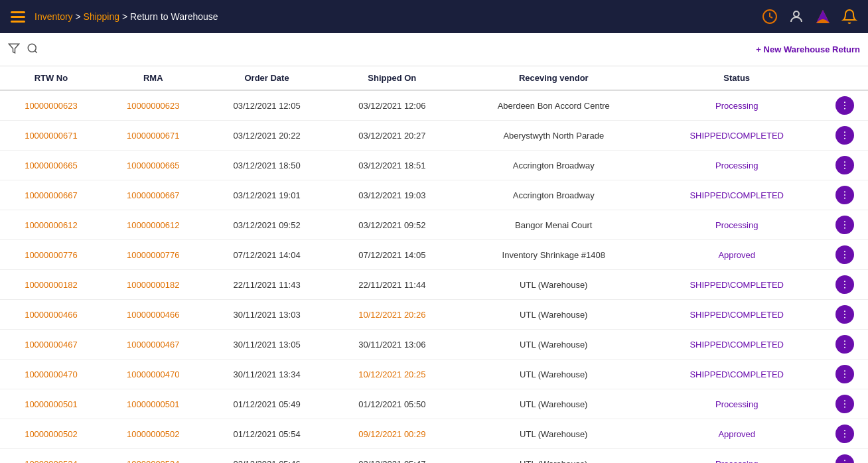 The width and height of the screenshot is (868, 463). What do you see at coordinates (153, 166) in the screenshot?
I see `rma-link: 10000000665` at bounding box center [153, 166].